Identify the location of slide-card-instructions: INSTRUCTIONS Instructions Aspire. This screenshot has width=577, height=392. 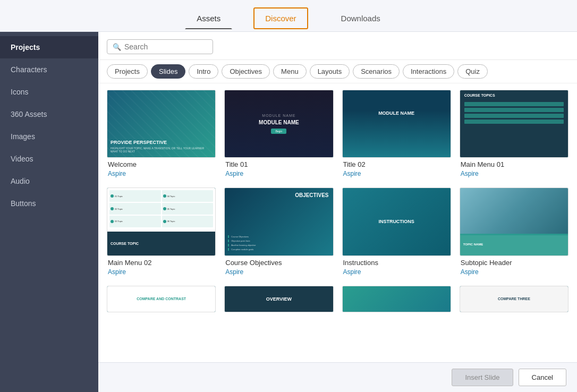
(396, 232).